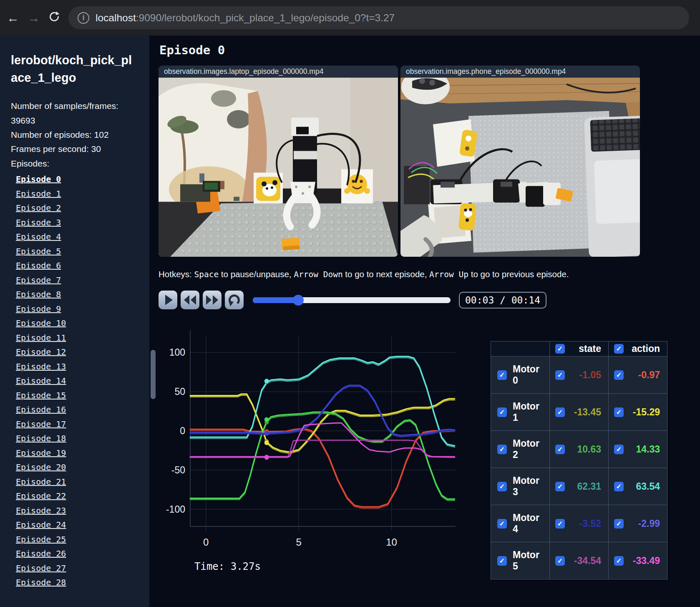 This screenshot has width=700, height=607. What do you see at coordinates (527, 561) in the screenshot?
I see `motor-label: Motor 5` at bounding box center [527, 561].